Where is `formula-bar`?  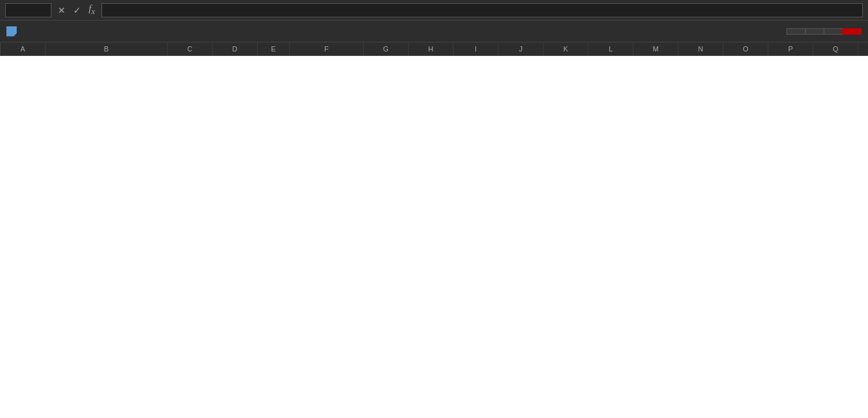 formula-bar is located at coordinates (482, 10).